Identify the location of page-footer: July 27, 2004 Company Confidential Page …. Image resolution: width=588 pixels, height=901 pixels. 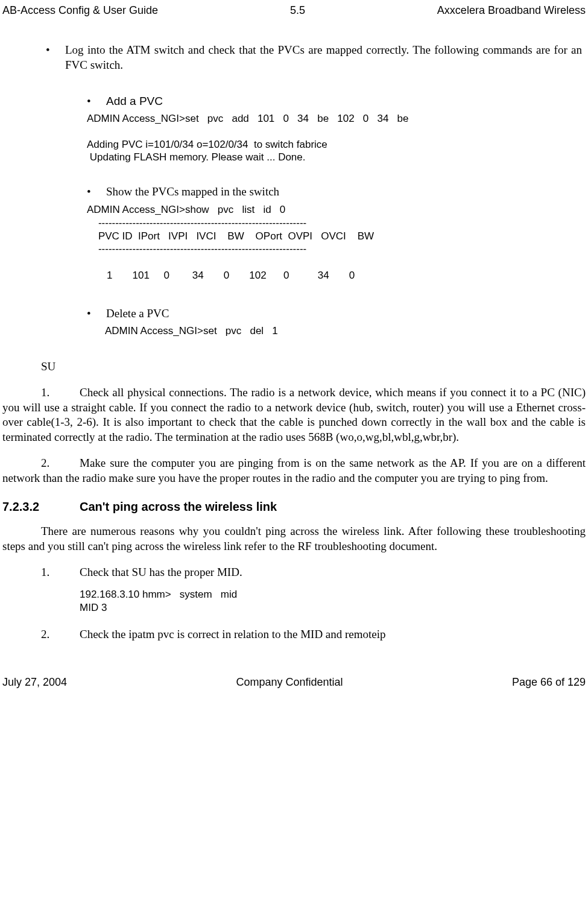
(294, 683).